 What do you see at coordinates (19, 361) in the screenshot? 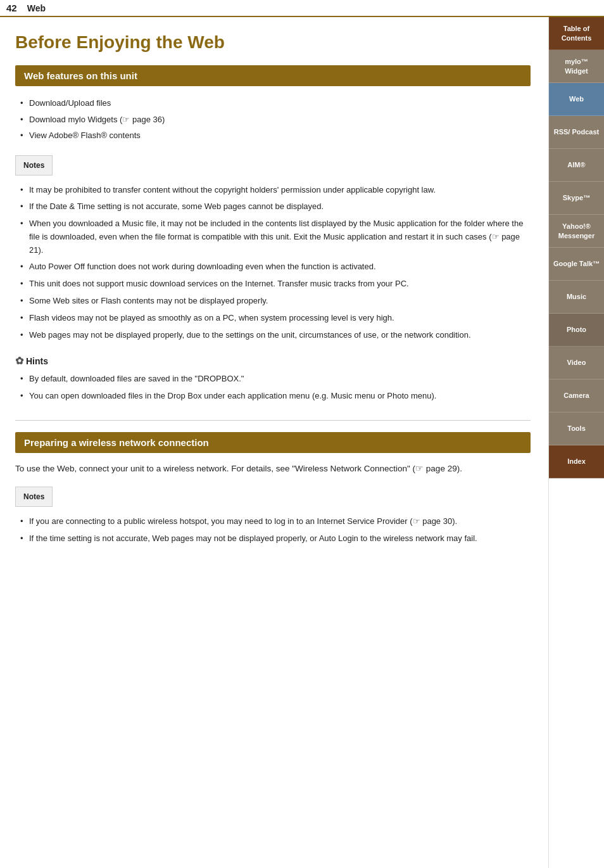
I see `hints-icon: ✿` at bounding box center [19, 361].